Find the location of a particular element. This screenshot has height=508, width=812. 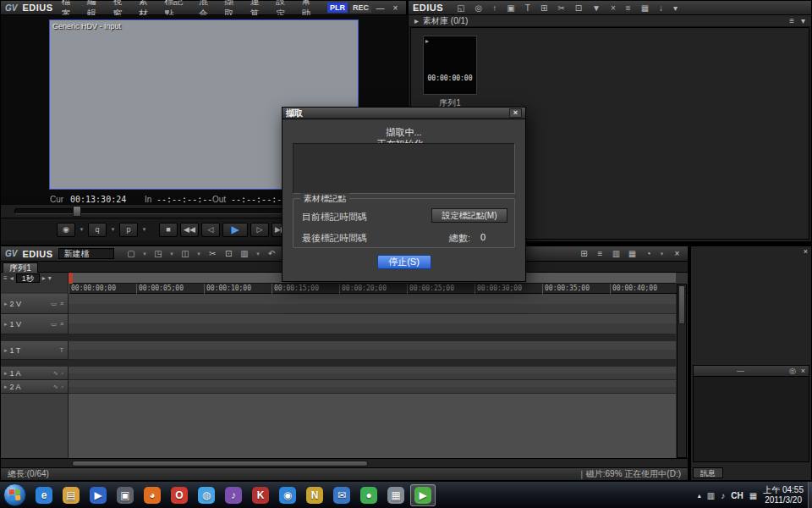

save-caret-icon: ▾ is located at coordinates (200, 254).